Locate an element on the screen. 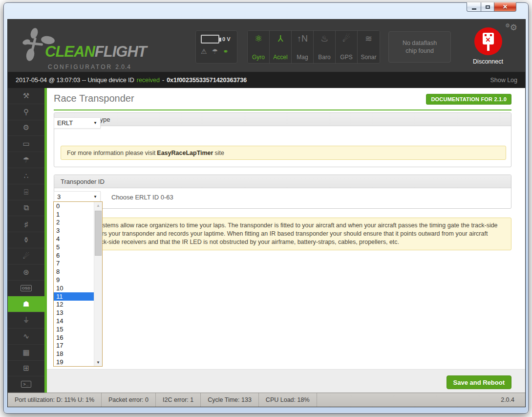 This screenshot has width=532, height=417. settings-gear-icon: ⚙⚙ is located at coordinates (511, 27).